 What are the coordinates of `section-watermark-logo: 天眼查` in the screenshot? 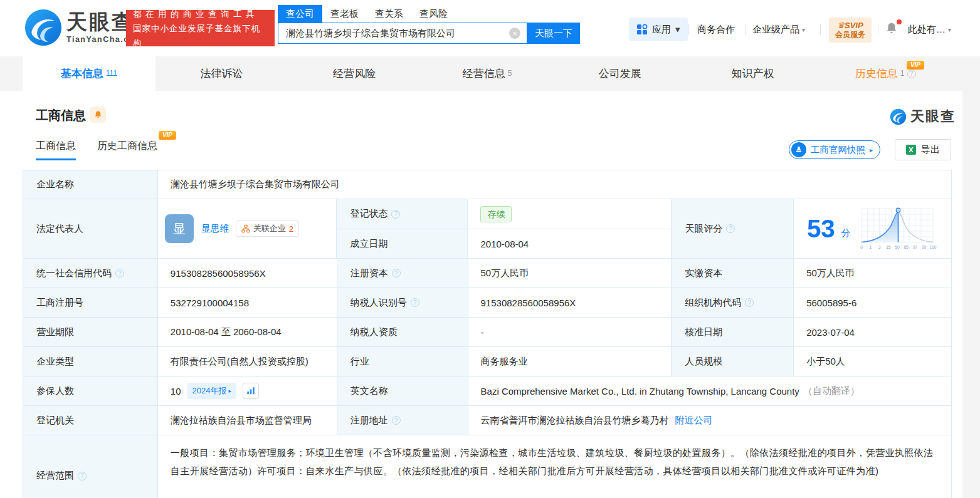 It's located at (923, 117).